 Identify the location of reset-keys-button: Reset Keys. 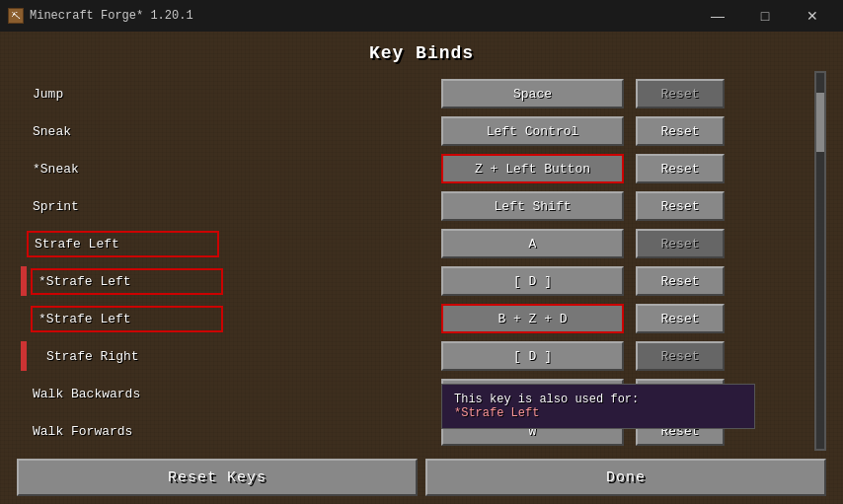
(217, 477).